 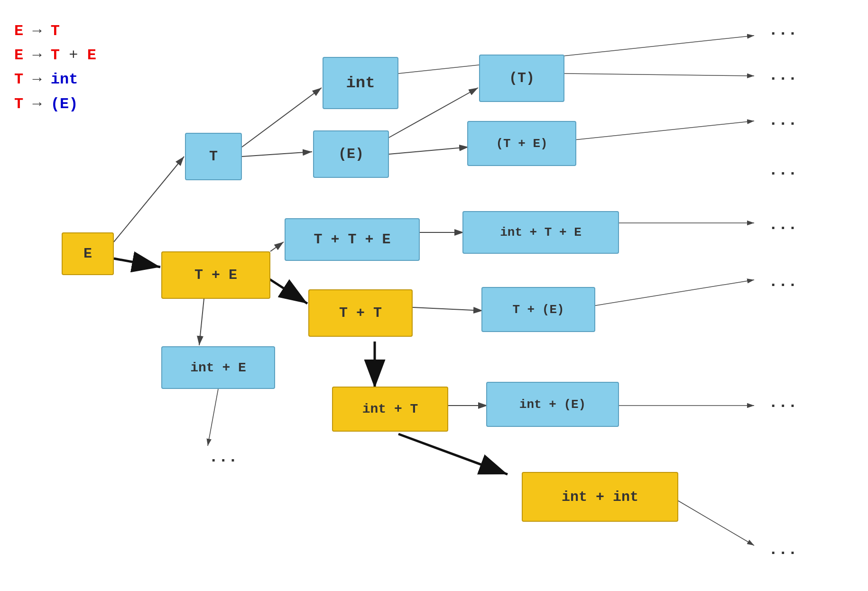 What do you see at coordinates (55, 31) in the screenshot?
I see `rule-1: E → T` at bounding box center [55, 31].